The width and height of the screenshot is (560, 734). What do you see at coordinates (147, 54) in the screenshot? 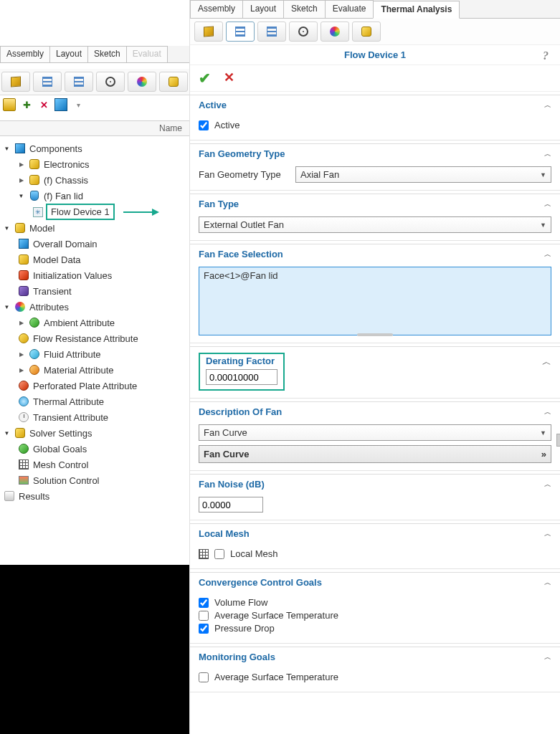
I see `left-tab-evaluate: Evaluat` at bounding box center [147, 54].